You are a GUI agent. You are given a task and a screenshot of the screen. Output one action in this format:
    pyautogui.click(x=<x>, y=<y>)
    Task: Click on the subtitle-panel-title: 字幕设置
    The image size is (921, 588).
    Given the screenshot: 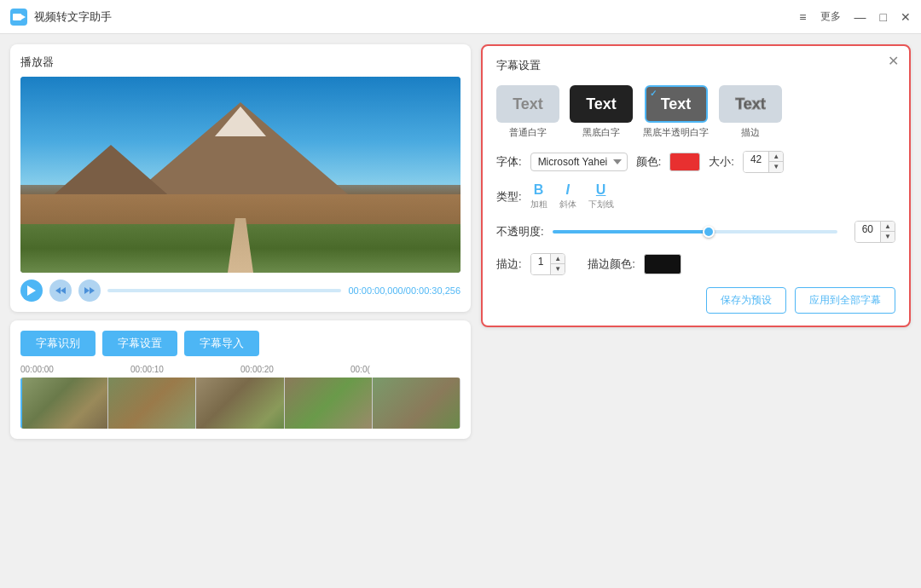 What is the action you would take?
    pyautogui.click(x=696, y=66)
    